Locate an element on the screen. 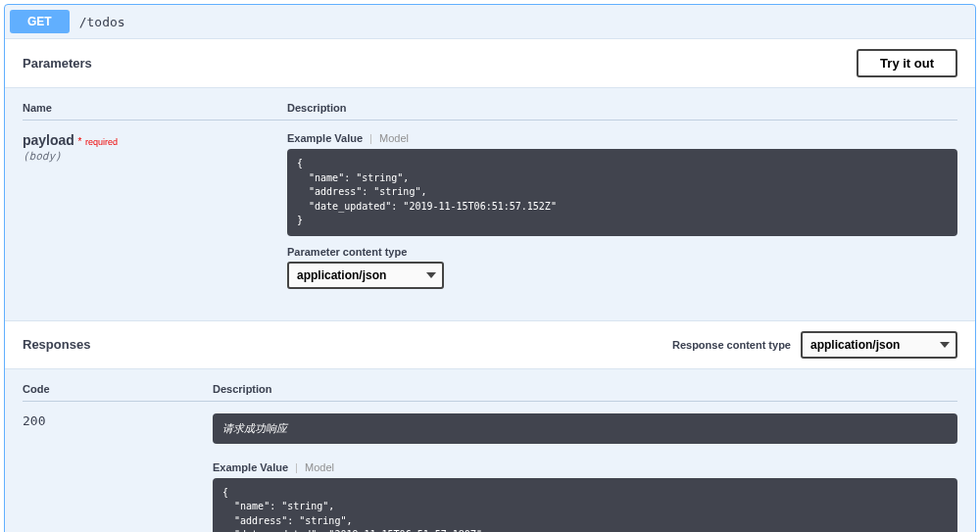 The width and height of the screenshot is (980, 532). param-name: payload is located at coordinates (49, 140).